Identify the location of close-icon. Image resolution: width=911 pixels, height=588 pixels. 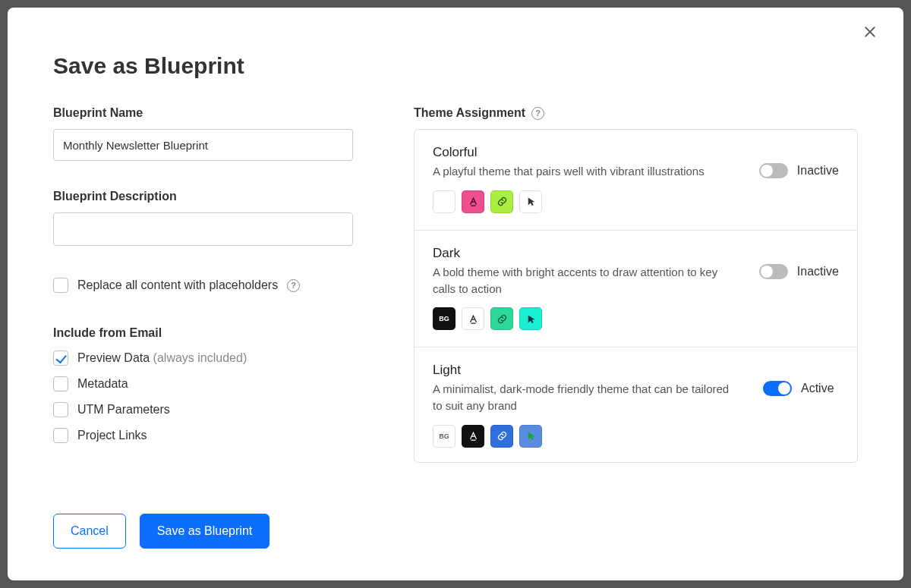
(872, 33).